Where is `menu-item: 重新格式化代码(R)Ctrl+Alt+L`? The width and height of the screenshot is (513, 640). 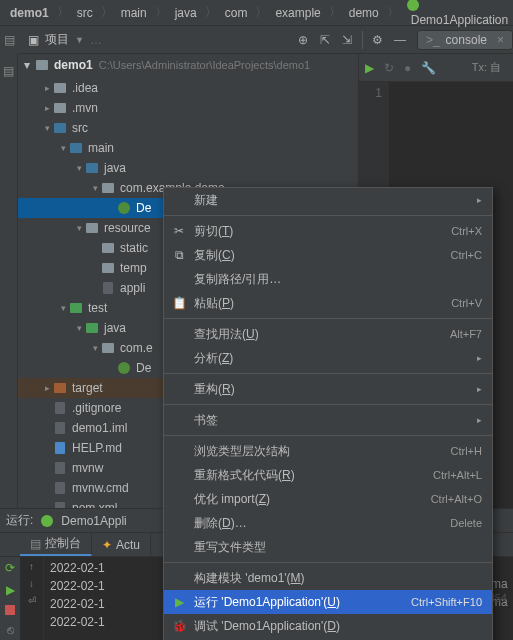 menu-item: 重新格式化代码(R)Ctrl+Alt+L is located at coordinates (328, 475).